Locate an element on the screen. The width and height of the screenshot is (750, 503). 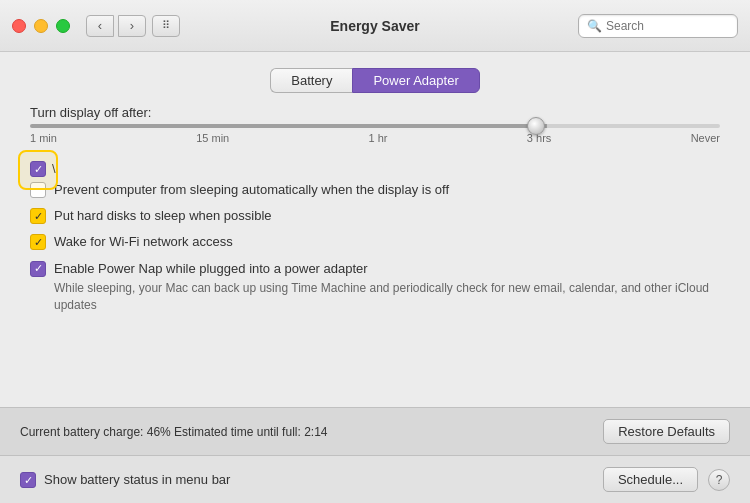
slider-track-container: 1 min 15 min 1 hr 3 hrs Never is located at coordinates (375, 134).